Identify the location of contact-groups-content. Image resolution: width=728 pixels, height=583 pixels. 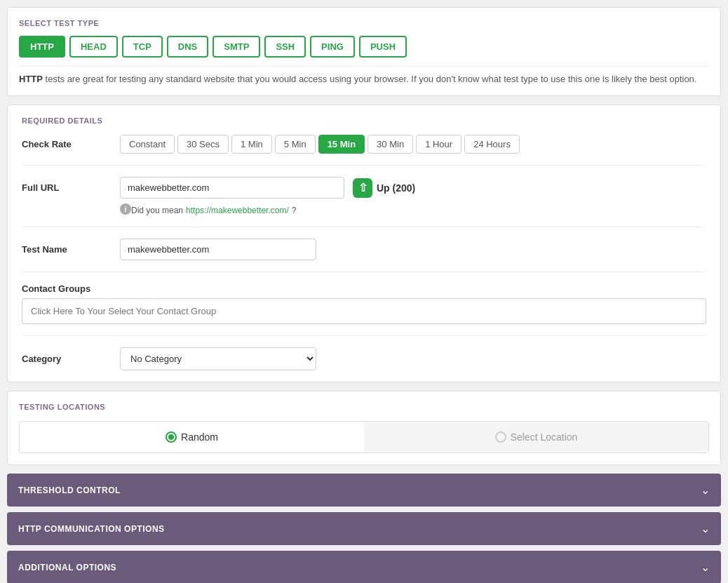
(364, 311).